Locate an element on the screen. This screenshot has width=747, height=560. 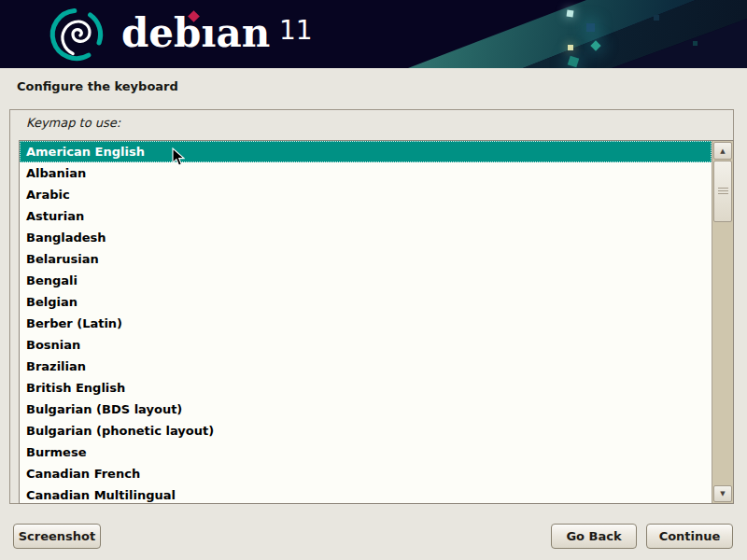
list-item: Albanian is located at coordinates (366, 174).